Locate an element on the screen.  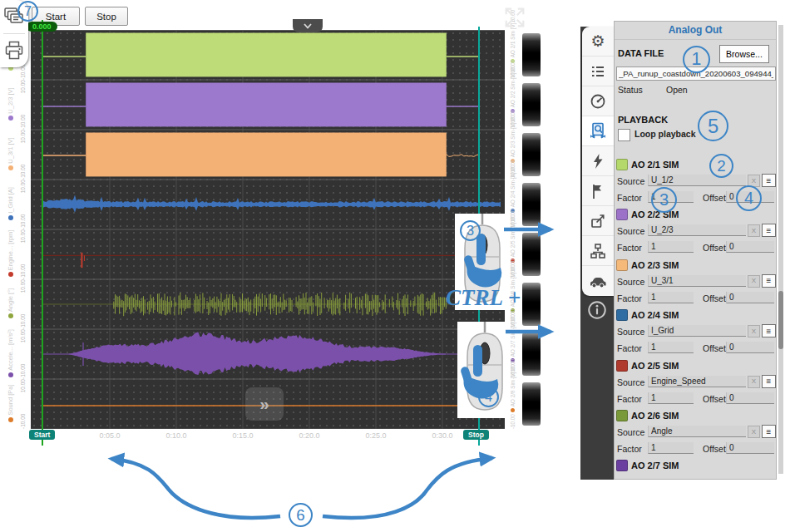
annotation-circle-4: 4 is located at coordinates (748, 198).